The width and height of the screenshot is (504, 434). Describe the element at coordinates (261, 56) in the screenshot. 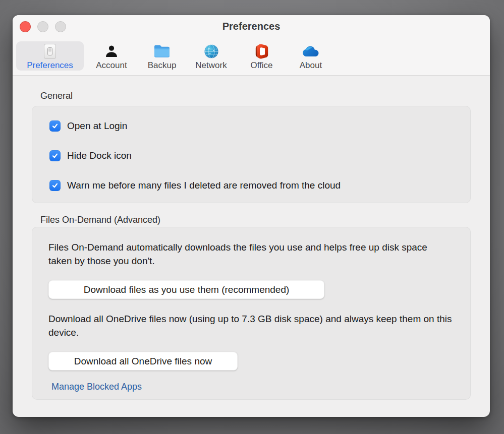

I see `tab-office: Office` at that location.